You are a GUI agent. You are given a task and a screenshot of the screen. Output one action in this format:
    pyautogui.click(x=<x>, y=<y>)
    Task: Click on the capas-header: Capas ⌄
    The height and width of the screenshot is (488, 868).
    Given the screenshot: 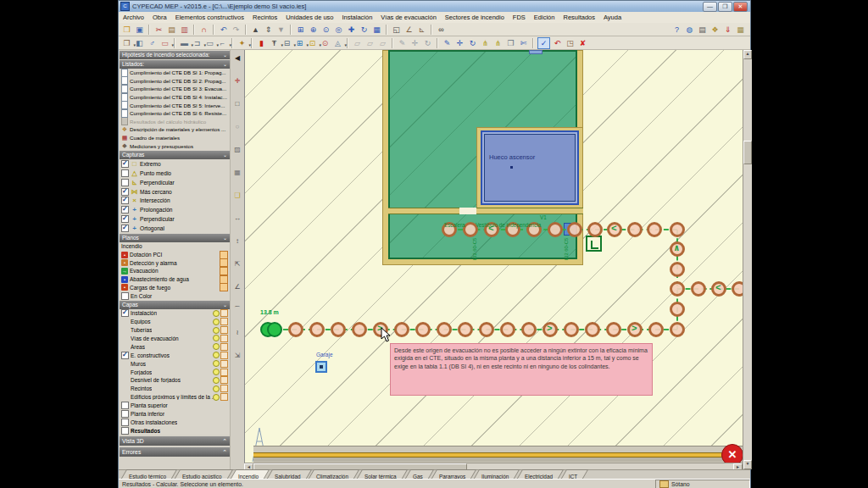 What is the action you would take?
    pyautogui.click(x=175, y=305)
    